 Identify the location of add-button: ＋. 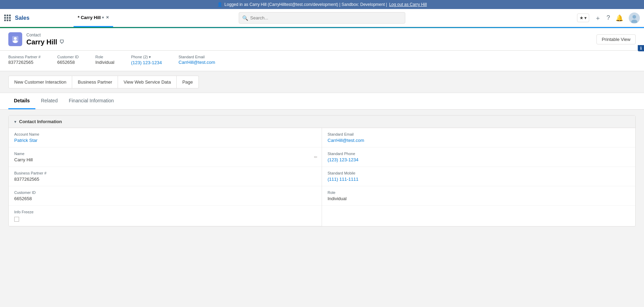
(598, 18).